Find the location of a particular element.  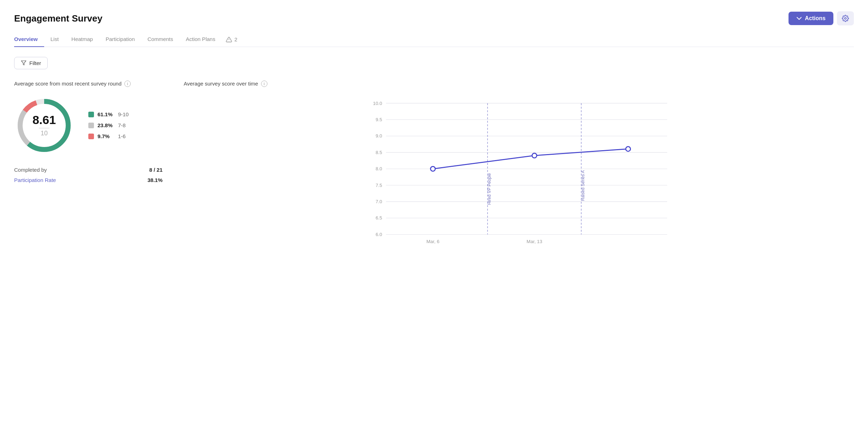

left-panel: Average score from most recent survey ro… is located at coordinates (88, 162).